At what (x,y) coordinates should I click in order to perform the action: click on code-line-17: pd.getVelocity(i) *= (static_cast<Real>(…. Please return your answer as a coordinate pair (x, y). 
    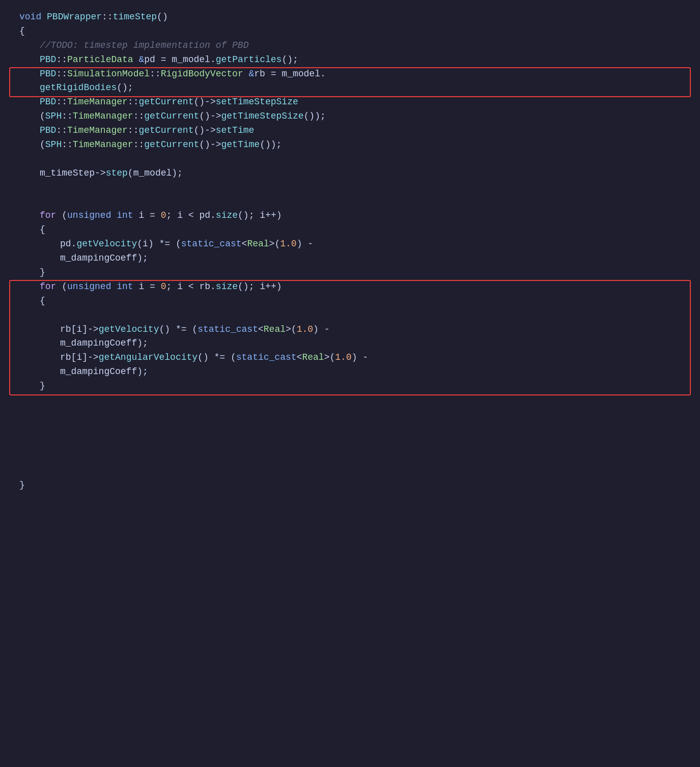
    Looking at the image, I should click on (350, 244).